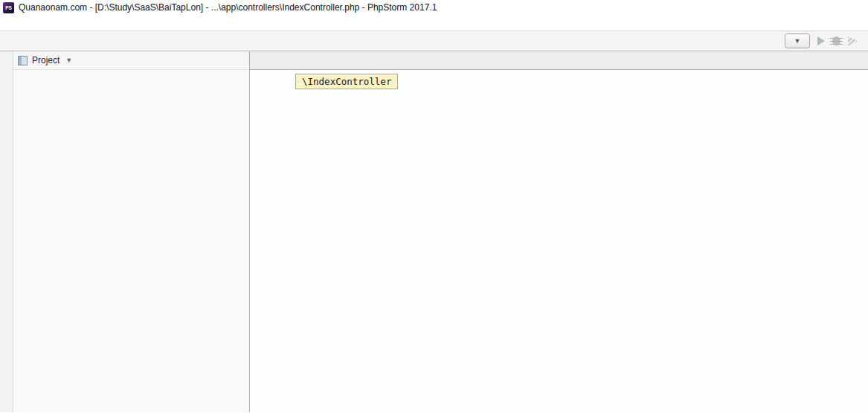  What do you see at coordinates (836, 41) in the screenshot?
I see `debug-icon` at bounding box center [836, 41].